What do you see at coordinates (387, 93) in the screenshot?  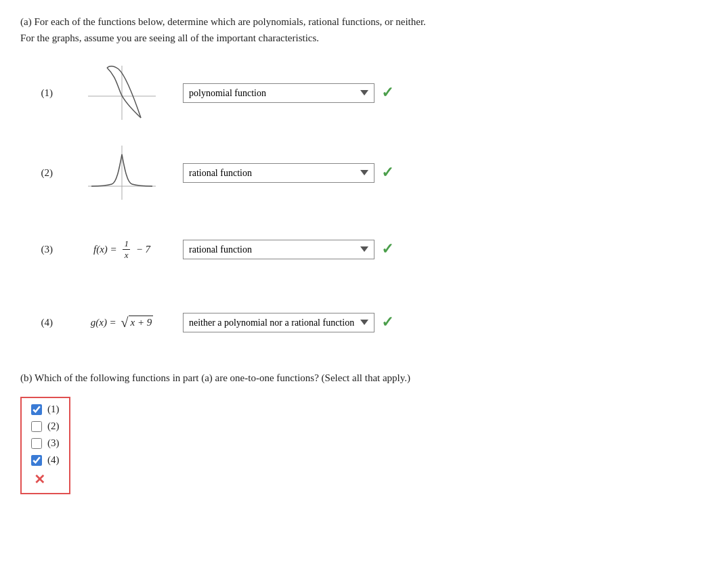 I see `checkmark-1: ✓` at bounding box center [387, 93].